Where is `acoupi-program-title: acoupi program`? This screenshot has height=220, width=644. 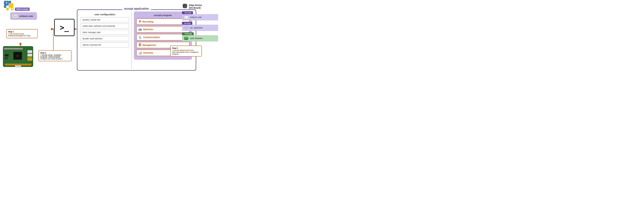
acoupi-program-title: acoupi program is located at coordinates (163, 15).